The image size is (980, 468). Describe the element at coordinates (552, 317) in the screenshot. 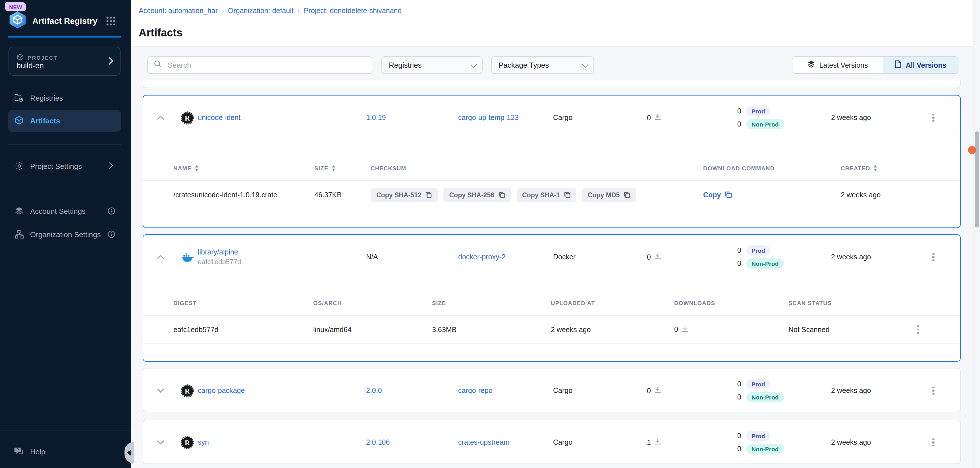

I see `digests-table: DIGEST OS/ARCH SIZE UPLOADED AT DOWNLOAD…` at that location.